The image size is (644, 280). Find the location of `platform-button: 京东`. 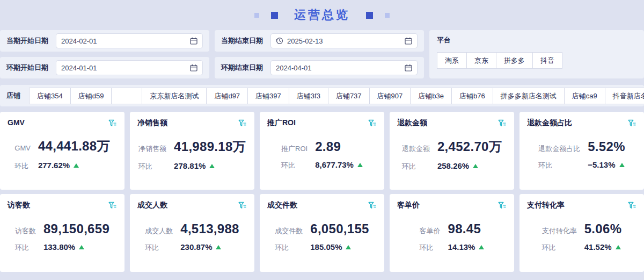

platform-button: 京东 is located at coordinates (481, 60).